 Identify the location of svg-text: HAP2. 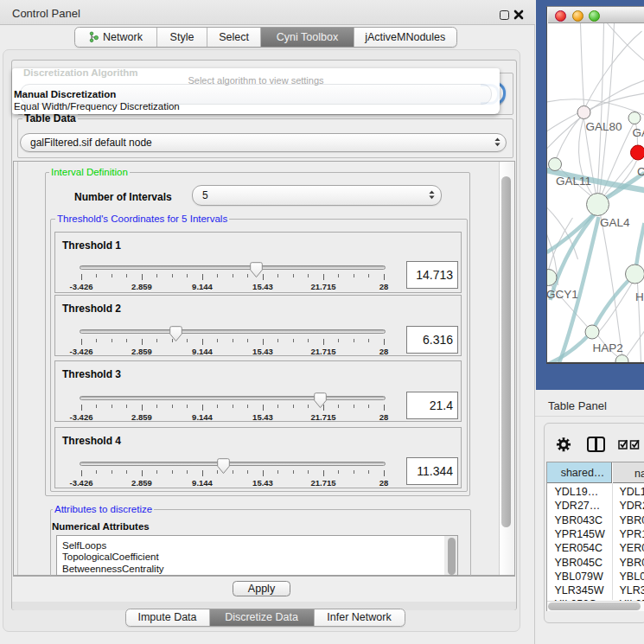
(607, 348).